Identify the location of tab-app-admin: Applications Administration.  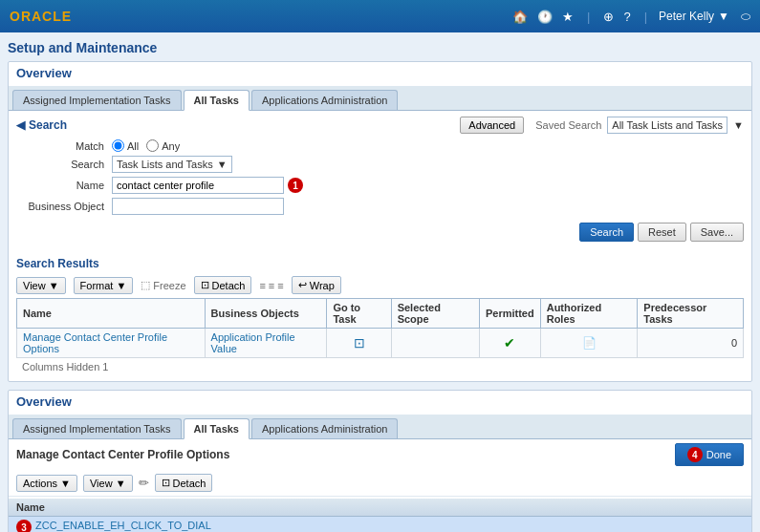
(325, 99).